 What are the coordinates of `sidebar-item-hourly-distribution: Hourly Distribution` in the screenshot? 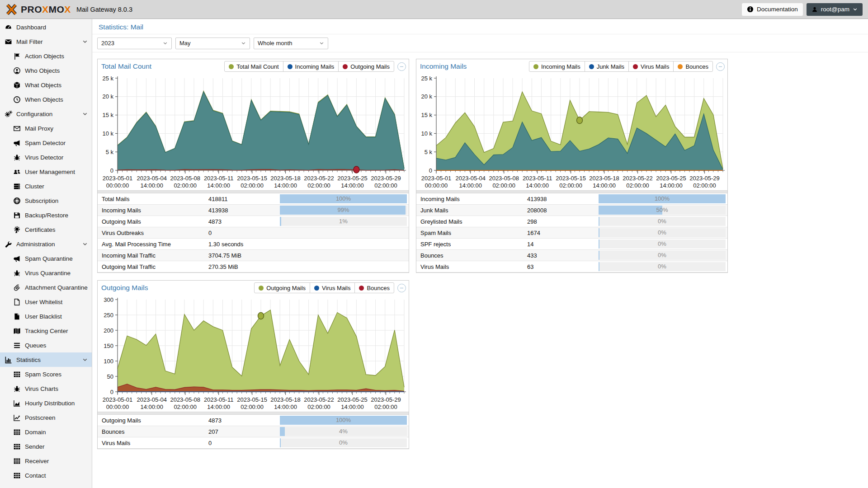 It's located at (46, 403).